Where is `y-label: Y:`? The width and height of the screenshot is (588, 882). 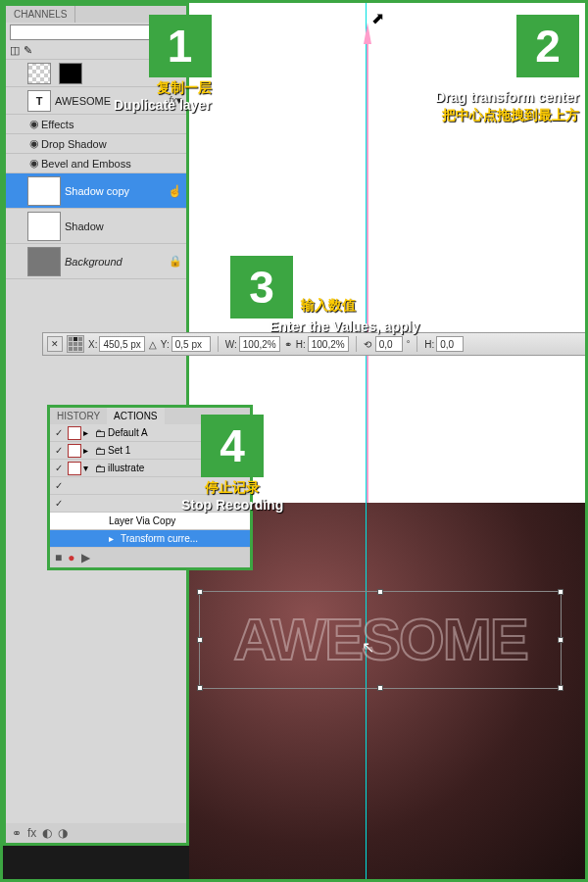 y-label: Y: is located at coordinates (165, 345).